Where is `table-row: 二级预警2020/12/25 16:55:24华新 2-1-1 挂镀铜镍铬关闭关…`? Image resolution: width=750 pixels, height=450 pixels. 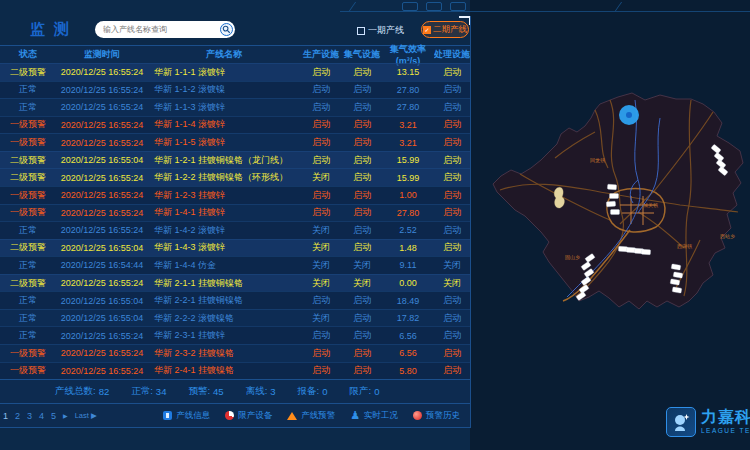 table-row: 二级预警2020/12/25 16:55:24华新 2-1-1 挂镀铜镍铬关闭关… is located at coordinates (235, 283).